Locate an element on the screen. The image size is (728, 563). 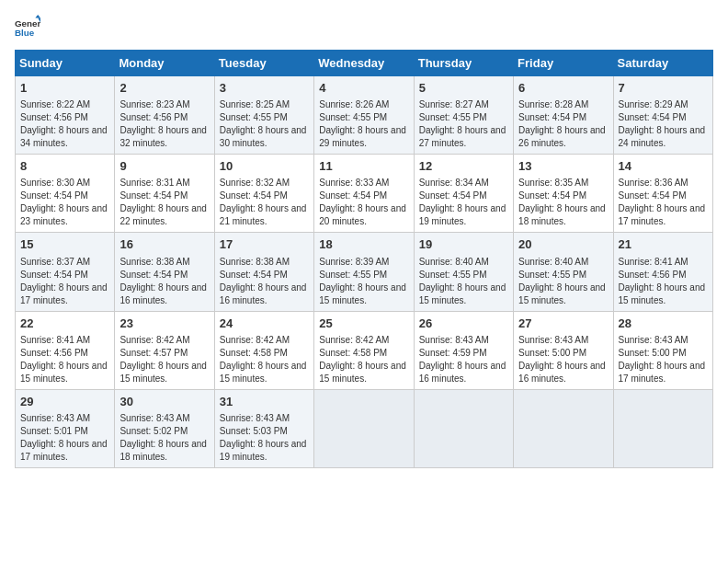
day-number: 12 is located at coordinates (463, 167).